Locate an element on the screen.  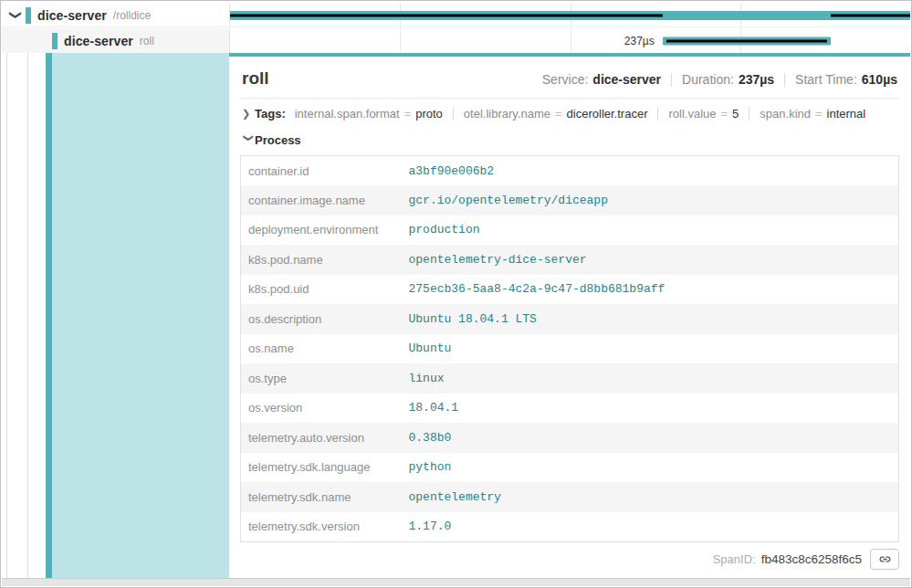
process-table-row: os.name Ubuntu is located at coordinates (570, 349).